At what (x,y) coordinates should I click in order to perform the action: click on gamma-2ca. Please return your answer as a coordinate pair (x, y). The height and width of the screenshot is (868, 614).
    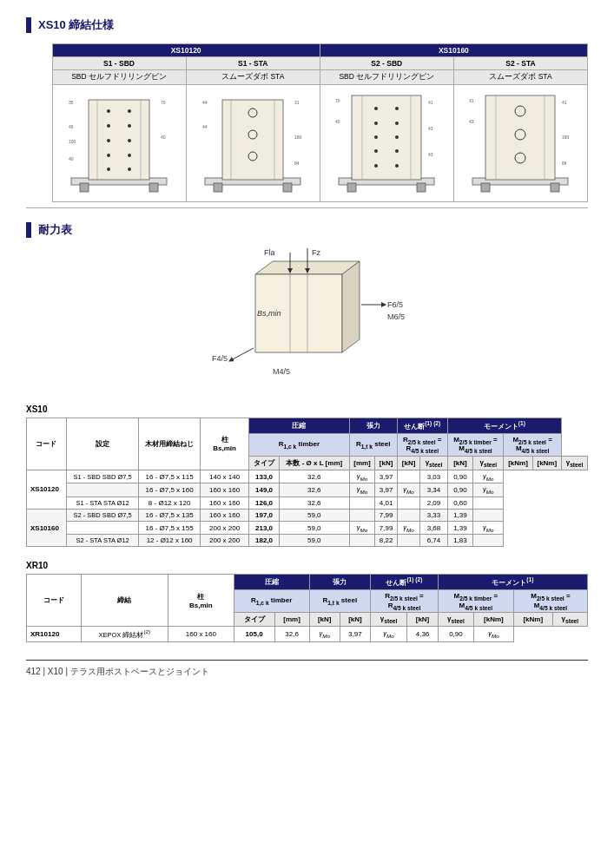
    Looking at the image, I should click on (362, 541).